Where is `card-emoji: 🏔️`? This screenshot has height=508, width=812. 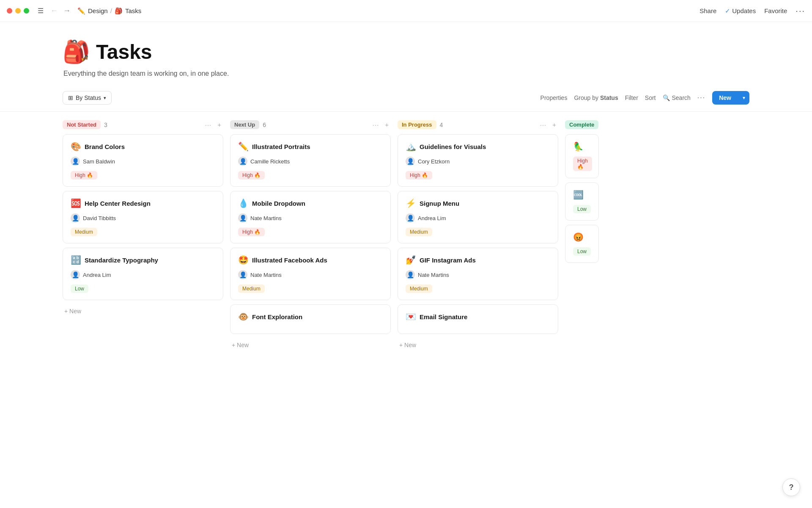 card-emoji: 🏔️ is located at coordinates (411, 146).